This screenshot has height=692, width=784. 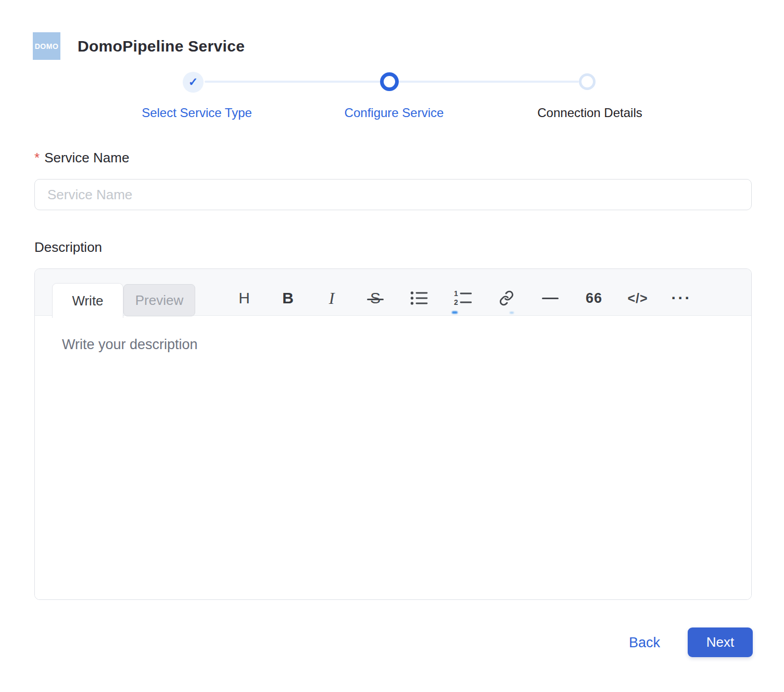 I want to click on bold-icon: B, so click(x=288, y=298).